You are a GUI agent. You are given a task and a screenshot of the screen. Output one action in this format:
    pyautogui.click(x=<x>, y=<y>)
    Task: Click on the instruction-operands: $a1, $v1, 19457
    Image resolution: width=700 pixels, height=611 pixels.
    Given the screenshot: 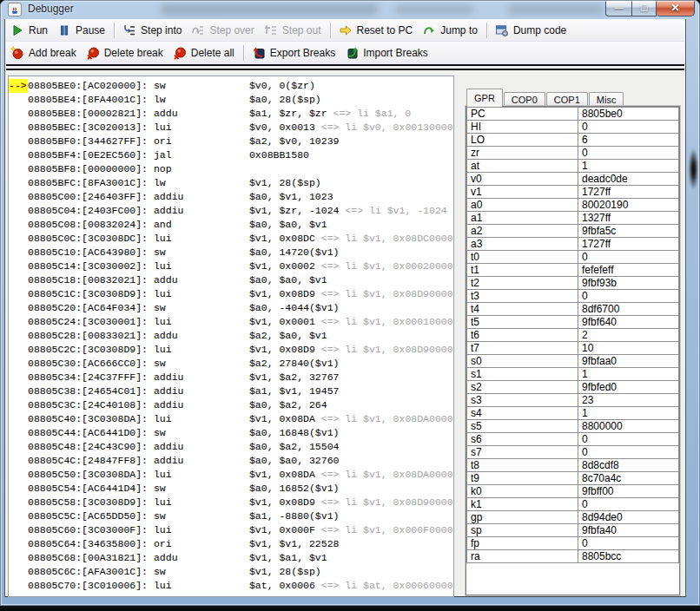 What is the action you would take?
    pyautogui.click(x=294, y=391)
    